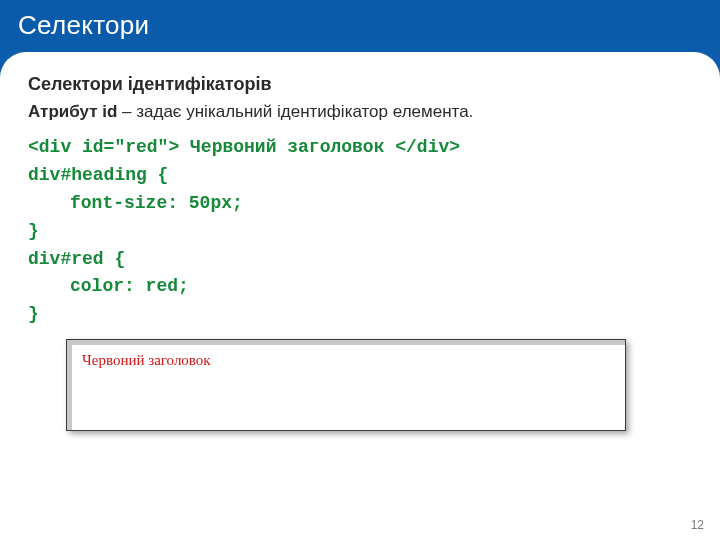 Image resolution: width=720 pixels, height=540 pixels. Describe the element at coordinates (360, 148) in the screenshot. I see `code-line-1: <div id="red"> Червоний заголовок </div>` at that location.